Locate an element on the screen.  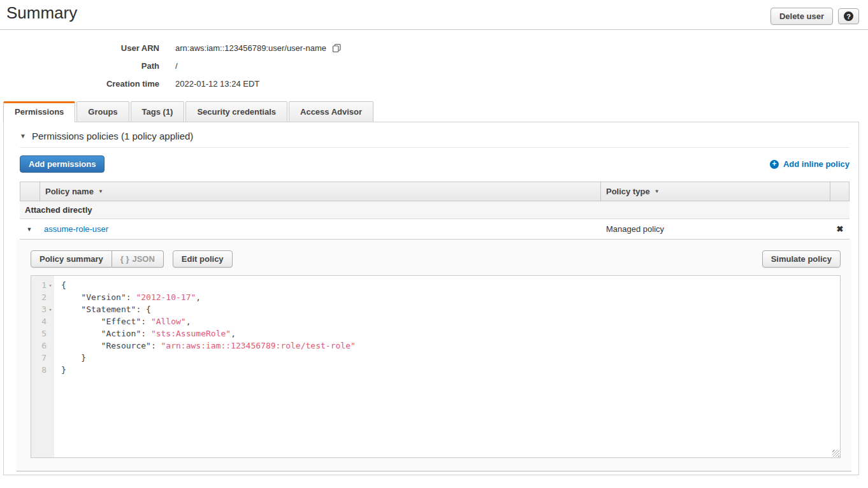
help-icon: ? is located at coordinates (849, 17).